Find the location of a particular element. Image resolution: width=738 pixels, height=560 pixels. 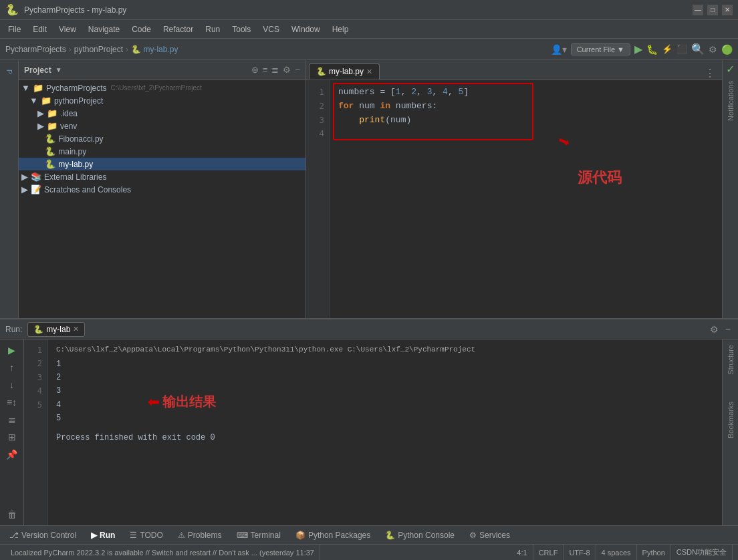

scroll-down-btn: ↓ is located at coordinates (12, 385).